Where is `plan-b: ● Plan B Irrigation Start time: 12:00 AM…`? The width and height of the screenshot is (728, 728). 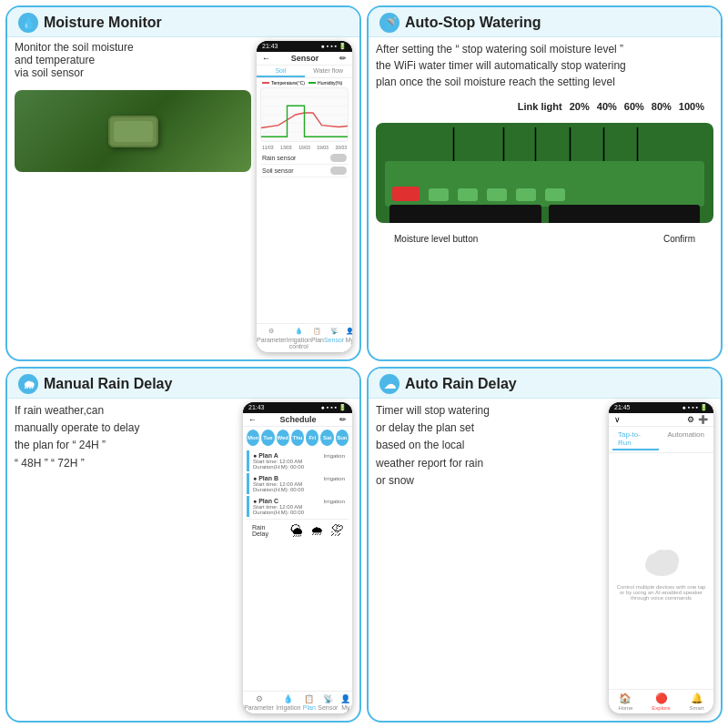
plan-b: ● Plan B Irrigation Start time: 12:00 AM… is located at coordinates (298, 484).